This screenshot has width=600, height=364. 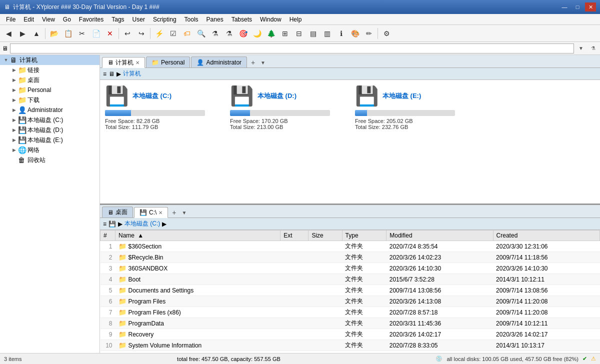 What do you see at coordinates (165, 19) in the screenshot?
I see `menu-item-scripting: Scripting` at bounding box center [165, 19].